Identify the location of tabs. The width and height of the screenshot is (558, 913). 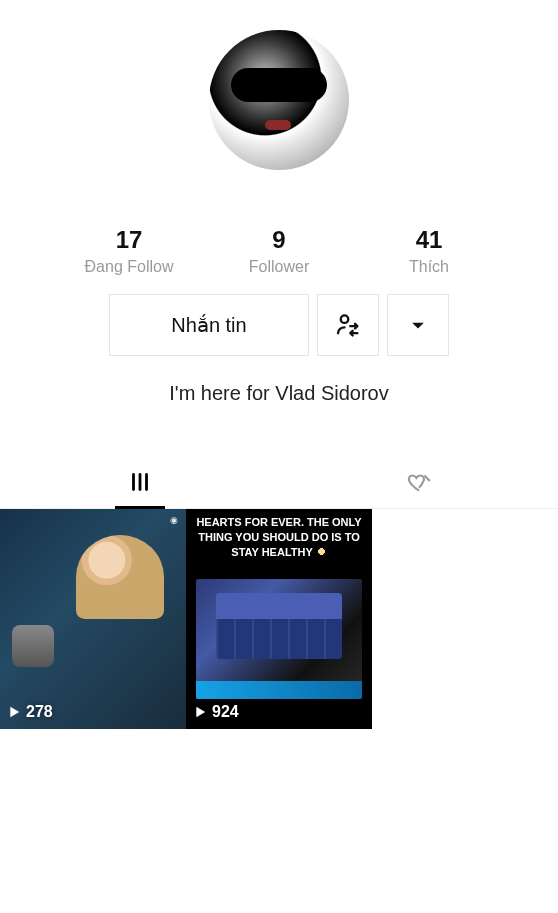
(279, 482).